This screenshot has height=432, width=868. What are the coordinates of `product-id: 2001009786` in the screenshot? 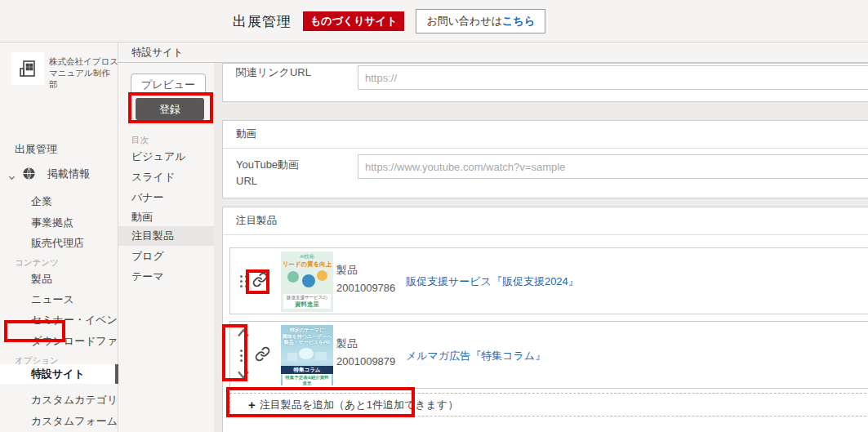 It's located at (366, 287).